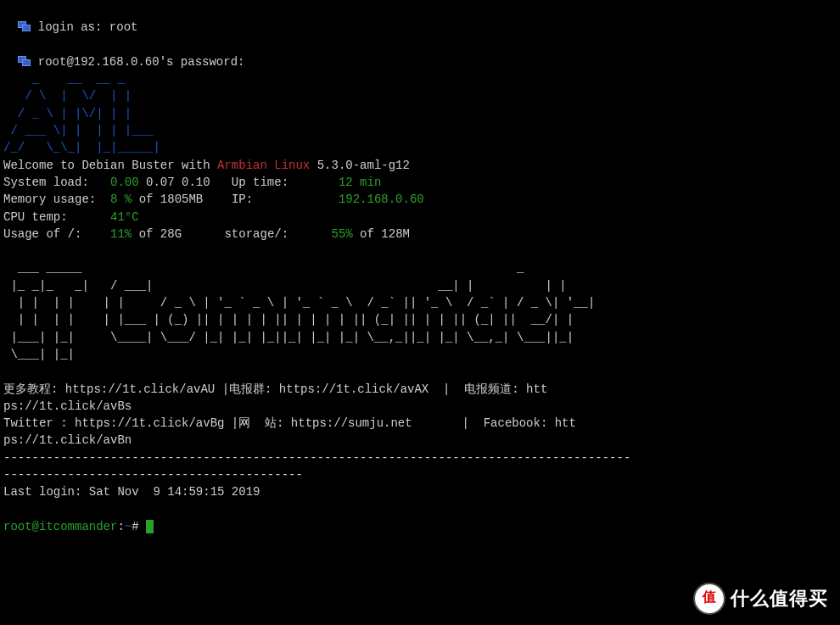 This screenshot has height=625, width=840. What do you see at coordinates (420, 423) in the screenshot?
I see `links-line-3: Twitter : https://1t.click/avBg |网 站: ht…` at bounding box center [420, 423].